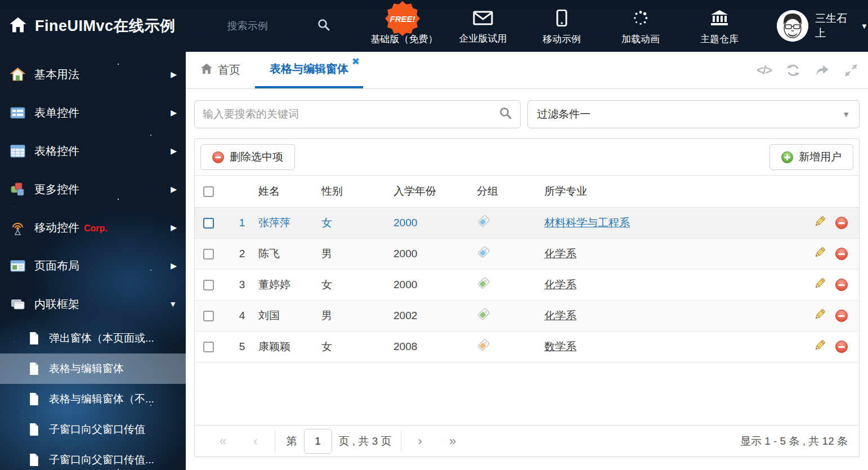  What do you see at coordinates (223, 441) in the screenshot?
I see `first-page-button: «` at bounding box center [223, 441].